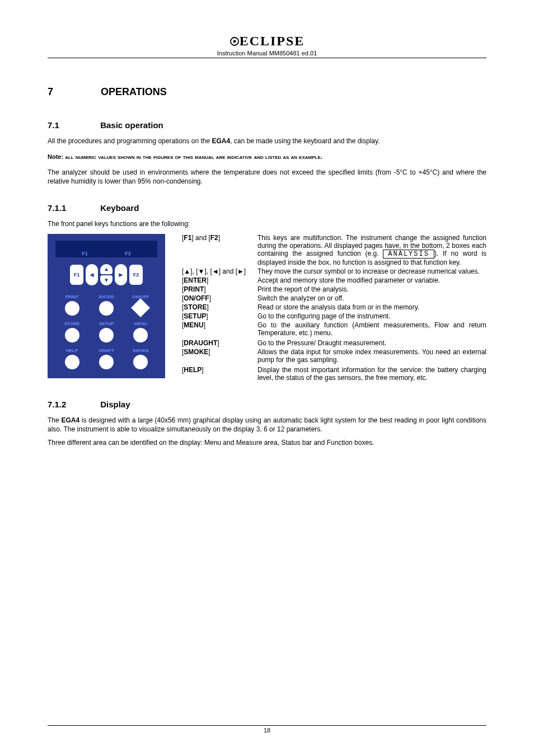  What do you see at coordinates (372, 343) in the screenshot?
I see `key-description: Go to the Pressure/ Draught measurement.` at bounding box center [372, 343].